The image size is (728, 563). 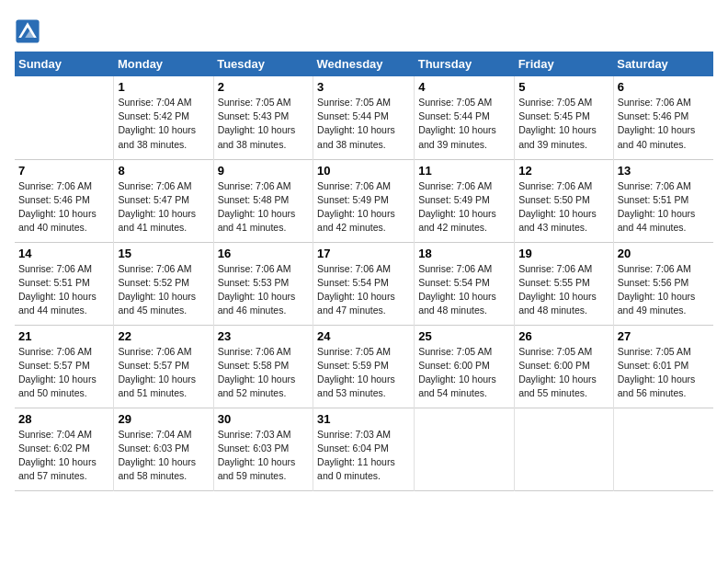 What do you see at coordinates (664, 64) in the screenshot?
I see `header-saturday: Saturday` at bounding box center [664, 64].